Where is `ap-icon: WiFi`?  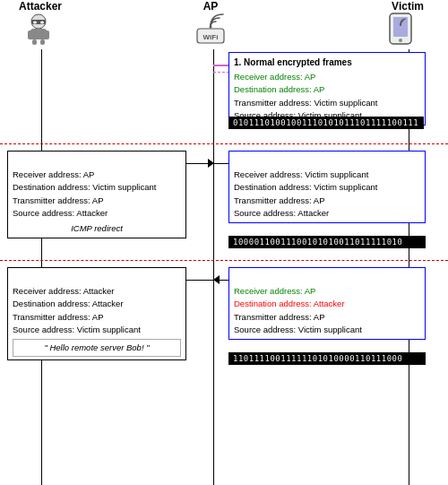 ap-icon: WiFi is located at coordinates (211, 29).